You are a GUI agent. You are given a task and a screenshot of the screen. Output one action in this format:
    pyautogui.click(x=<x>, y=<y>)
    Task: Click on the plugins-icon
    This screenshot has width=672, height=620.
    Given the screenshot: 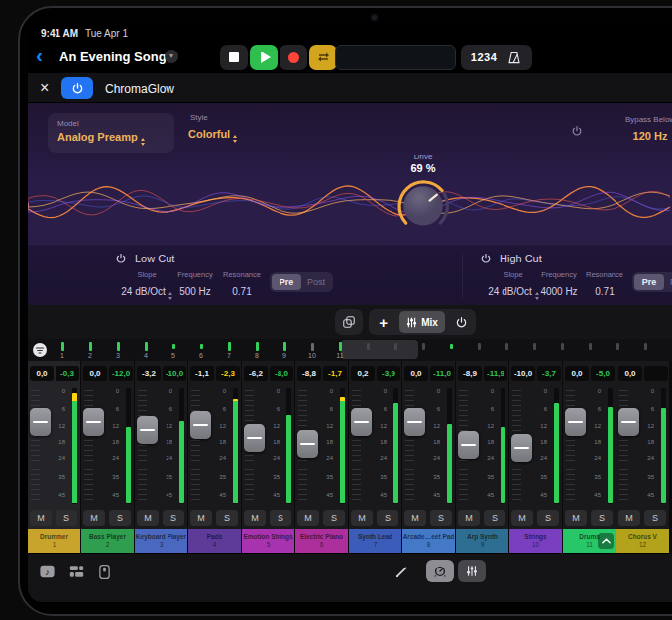 What is the action you would take?
    pyautogui.click(x=76, y=571)
    